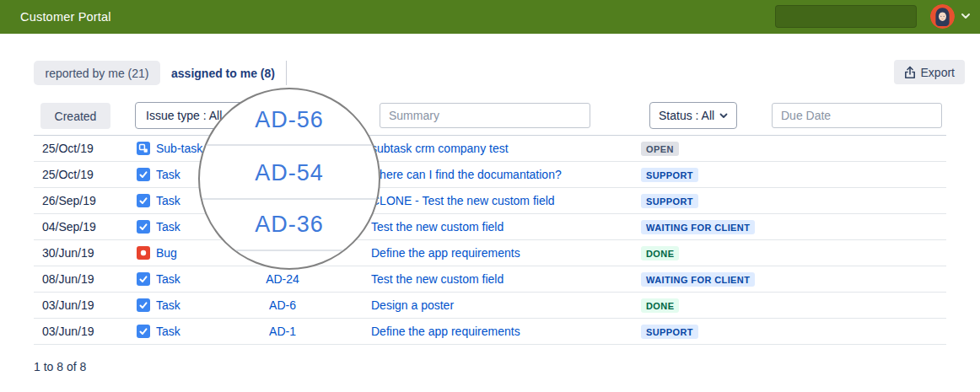  What do you see at coordinates (179, 148) in the screenshot?
I see `issue-type-label: Sub-task` at bounding box center [179, 148].